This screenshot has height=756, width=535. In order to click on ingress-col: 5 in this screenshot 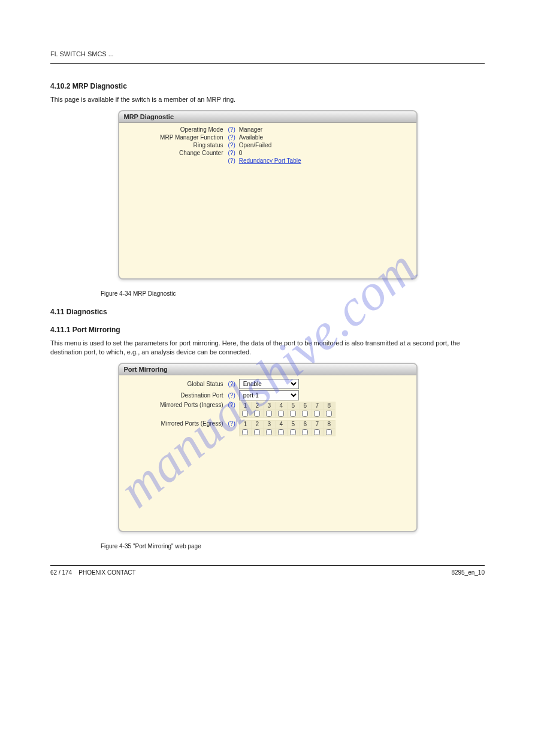, I will do `click(293, 406)`.